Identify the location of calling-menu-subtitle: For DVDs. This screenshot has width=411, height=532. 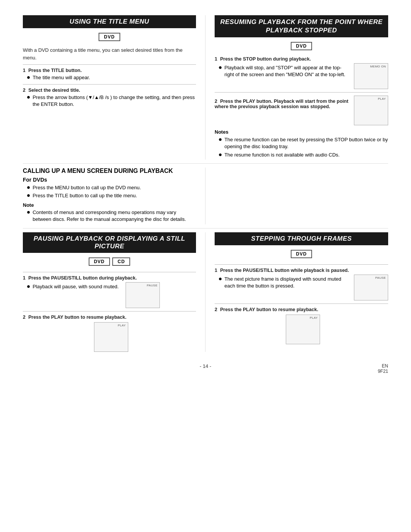
(110, 180).